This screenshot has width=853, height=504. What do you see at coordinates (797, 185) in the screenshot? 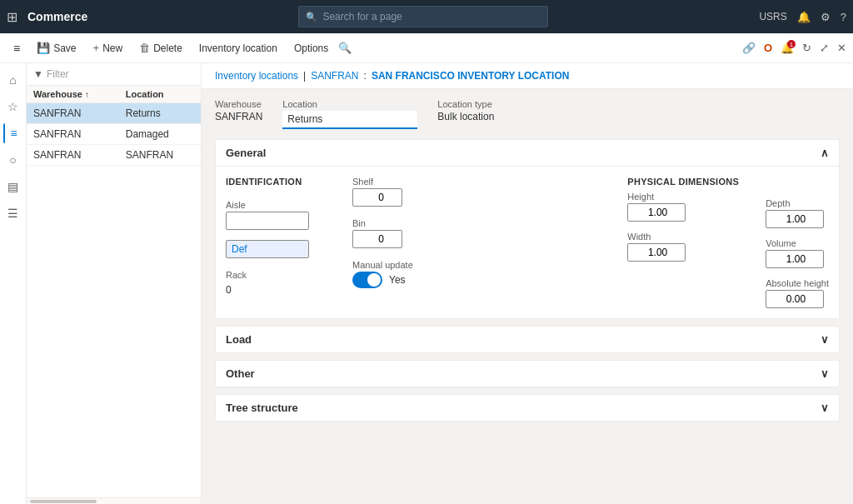
I see `phys-right-spacer` at bounding box center [797, 185].